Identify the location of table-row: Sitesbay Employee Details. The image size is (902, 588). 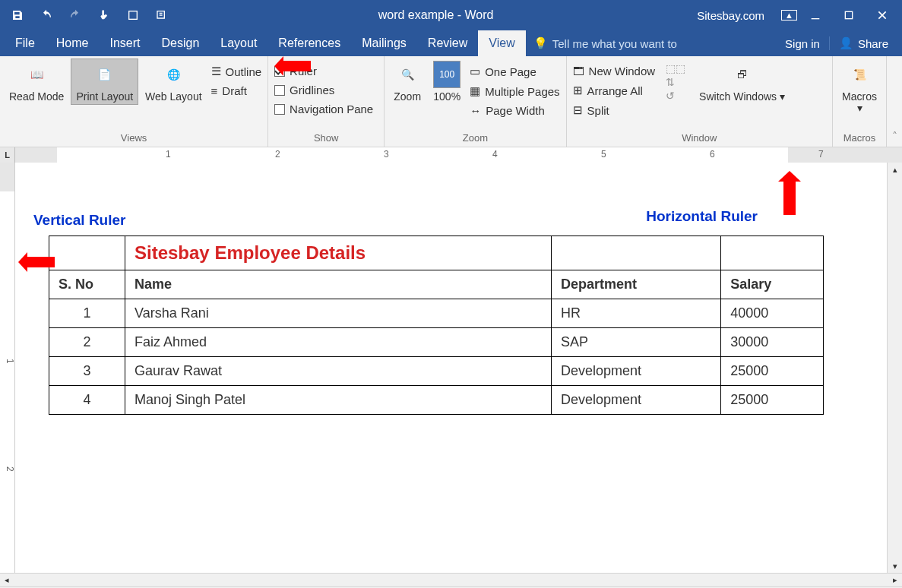
(436, 254).